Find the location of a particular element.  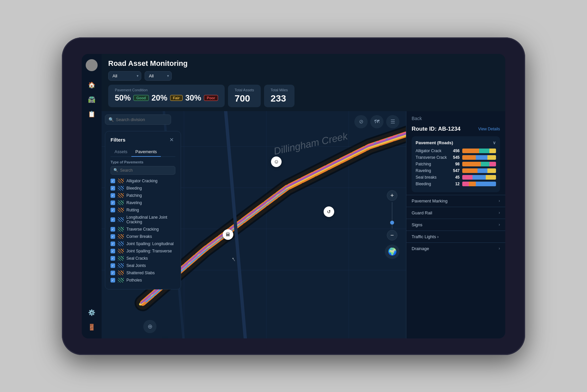

zoom-out-btn: − is located at coordinates (392, 235).